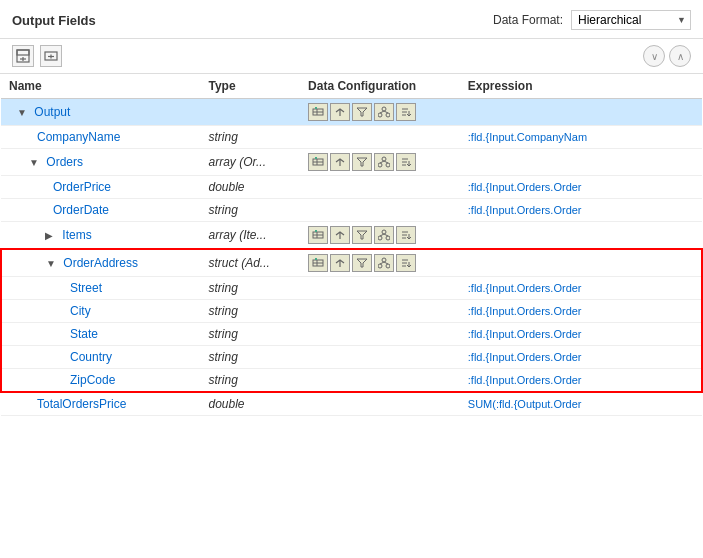 Image resolution: width=703 pixels, height=558 pixels. What do you see at coordinates (380, 263) in the screenshot?
I see `config-icons` at bounding box center [380, 263].